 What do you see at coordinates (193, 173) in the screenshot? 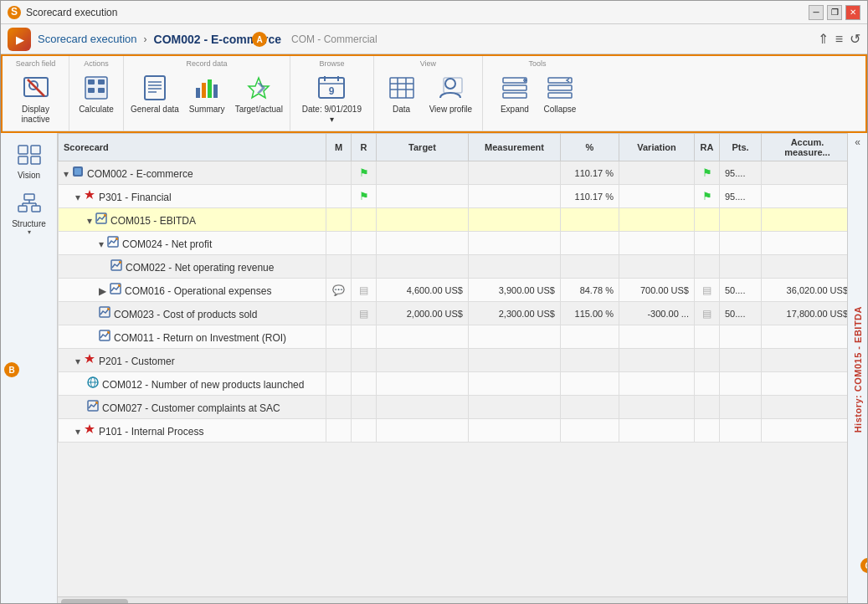
I see `row-name-cell: ▾COM002 - E-commerce` at bounding box center [193, 173].